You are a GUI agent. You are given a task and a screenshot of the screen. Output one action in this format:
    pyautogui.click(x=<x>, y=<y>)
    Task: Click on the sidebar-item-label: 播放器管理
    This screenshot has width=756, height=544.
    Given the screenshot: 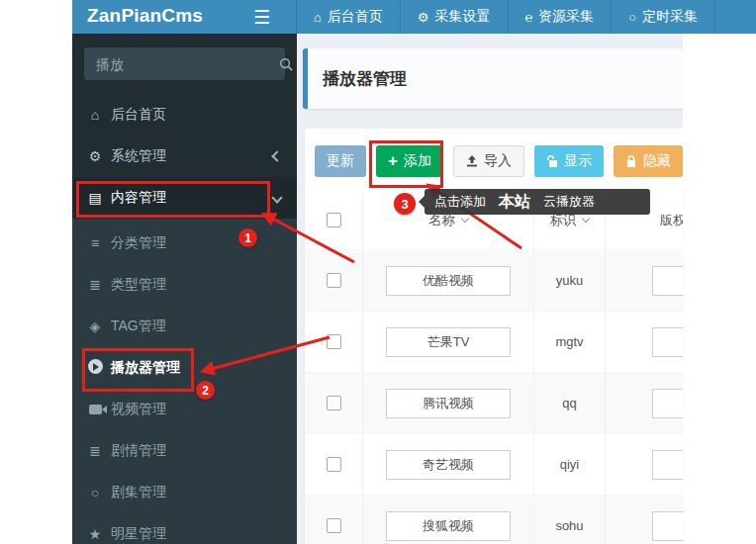 What is the action you would take?
    pyautogui.click(x=145, y=368)
    